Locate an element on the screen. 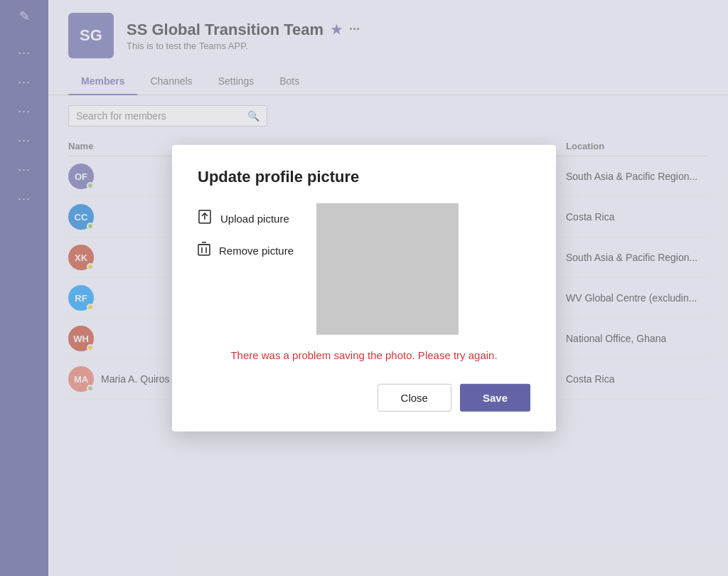  remove-picture-label: Remove picture is located at coordinates (256, 250).